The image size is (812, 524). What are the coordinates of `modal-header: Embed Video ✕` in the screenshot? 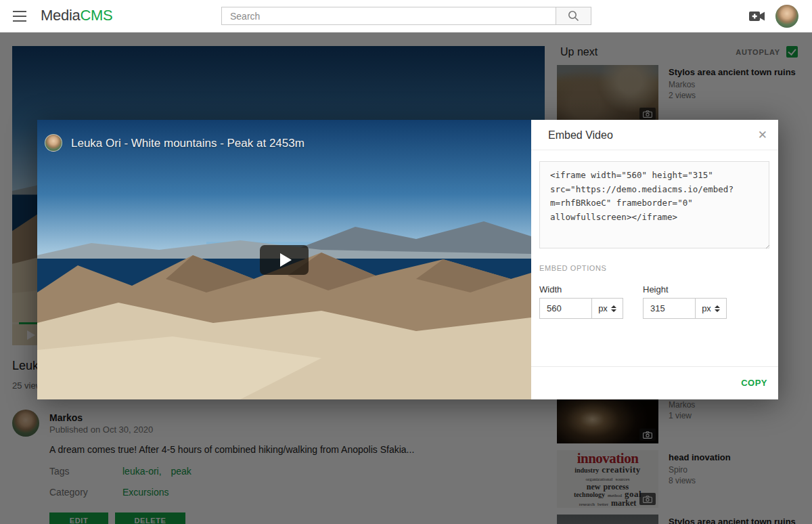 It's located at (655, 135).